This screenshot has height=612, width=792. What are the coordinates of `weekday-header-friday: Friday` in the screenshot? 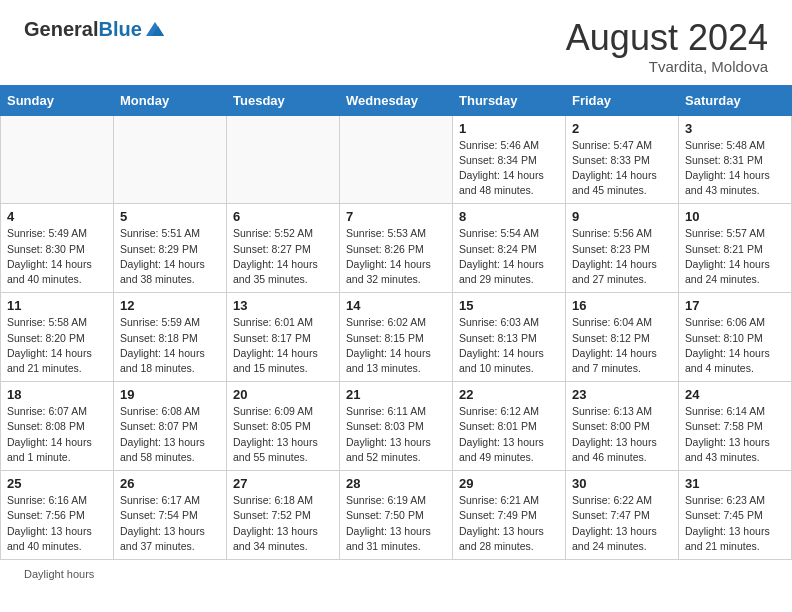 It's located at (622, 100).